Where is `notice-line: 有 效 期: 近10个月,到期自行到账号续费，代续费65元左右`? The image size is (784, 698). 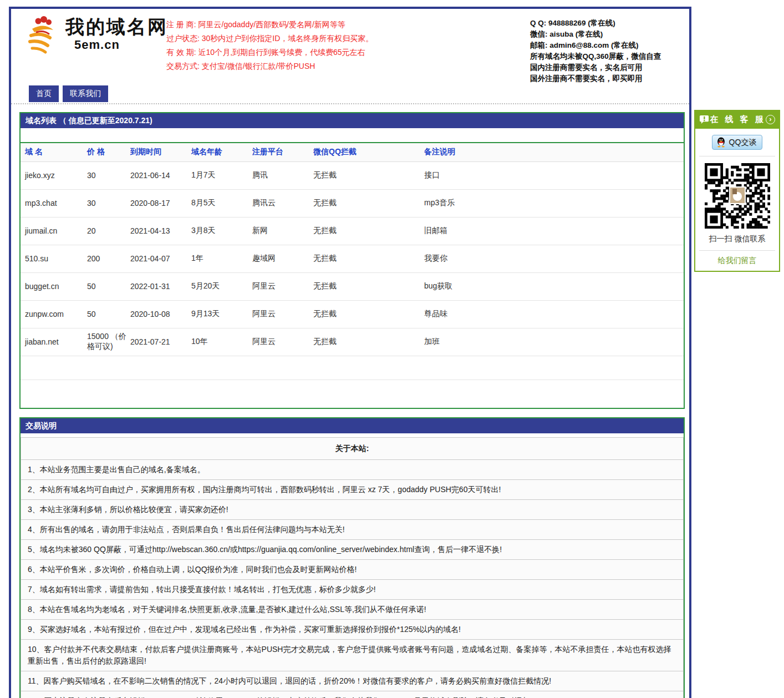
notice-line: 有 效 期: 近10个月,到期自行到账号续费，代续费65元左右 is located at coordinates (269, 52).